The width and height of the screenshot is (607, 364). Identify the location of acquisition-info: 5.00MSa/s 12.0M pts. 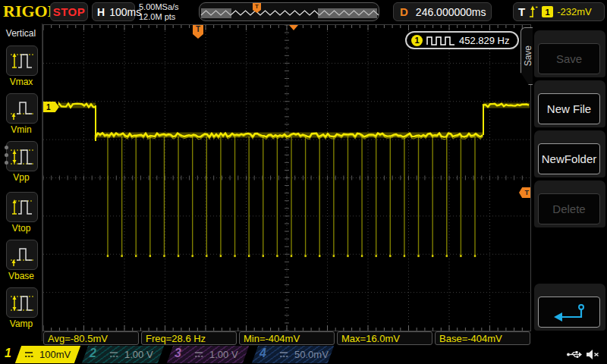
(159, 12).